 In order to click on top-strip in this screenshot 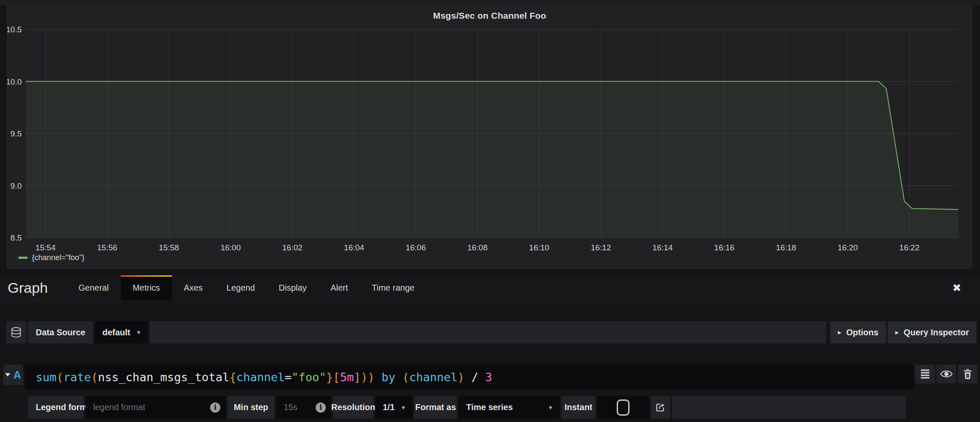, I will do `click(490, 3)`.